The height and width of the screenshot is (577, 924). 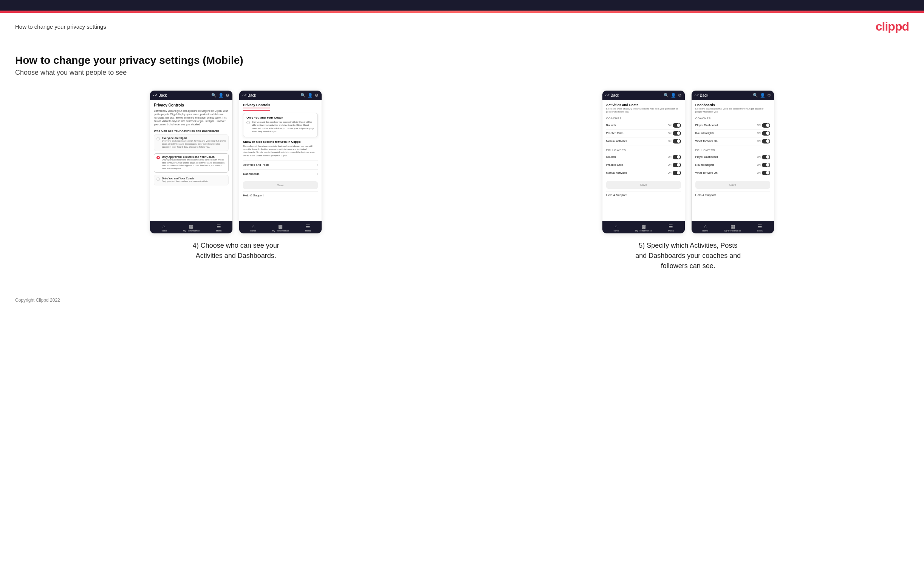 I want to click on nav2-menu: ☰ Menu, so click(x=308, y=228).